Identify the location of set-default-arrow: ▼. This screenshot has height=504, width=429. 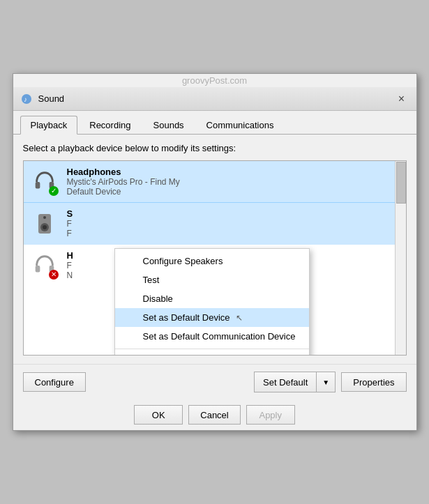
(326, 382).